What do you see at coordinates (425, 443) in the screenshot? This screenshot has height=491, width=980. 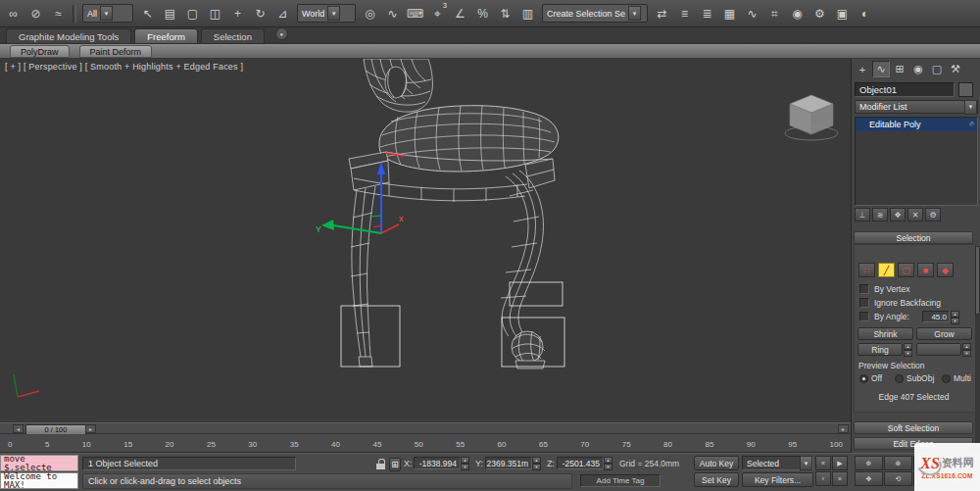 I see `track-bar: 0510152025303540455055606570758085909510…` at bounding box center [425, 443].